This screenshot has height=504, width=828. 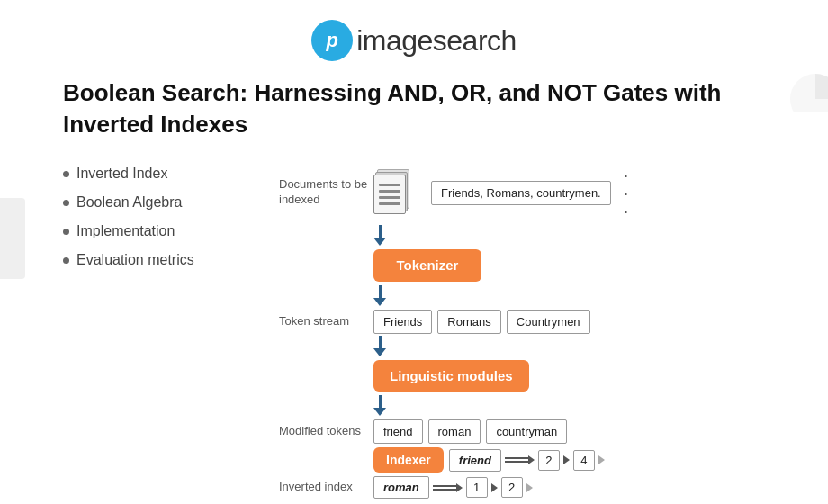 I want to click on logo-icon: p, so click(x=332, y=40).